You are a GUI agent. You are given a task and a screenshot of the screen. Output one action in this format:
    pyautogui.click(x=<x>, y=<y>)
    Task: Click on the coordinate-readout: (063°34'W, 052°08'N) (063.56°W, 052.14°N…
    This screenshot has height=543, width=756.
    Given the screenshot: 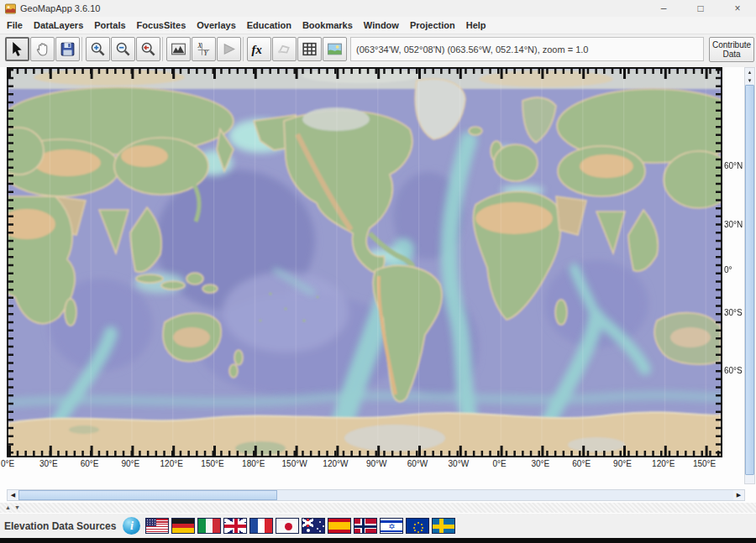 What is the action you would take?
    pyautogui.click(x=528, y=49)
    